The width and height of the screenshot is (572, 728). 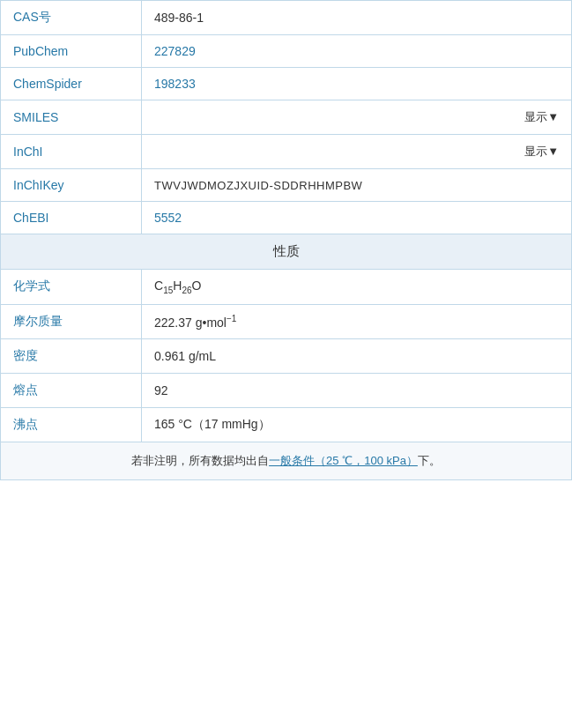 I want to click on value-pubchem: 227829, so click(x=357, y=51).